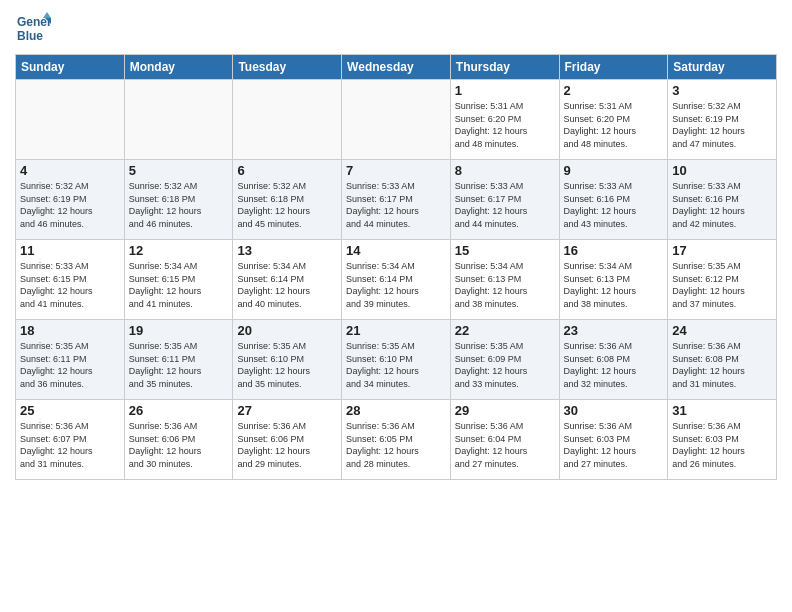  What do you see at coordinates (396, 445) in the screenshot?
I see `day-info: Sunrise: 5:36 AM Sunset: 6:05 PM Dayligh…` at bounding box center [396, 445].